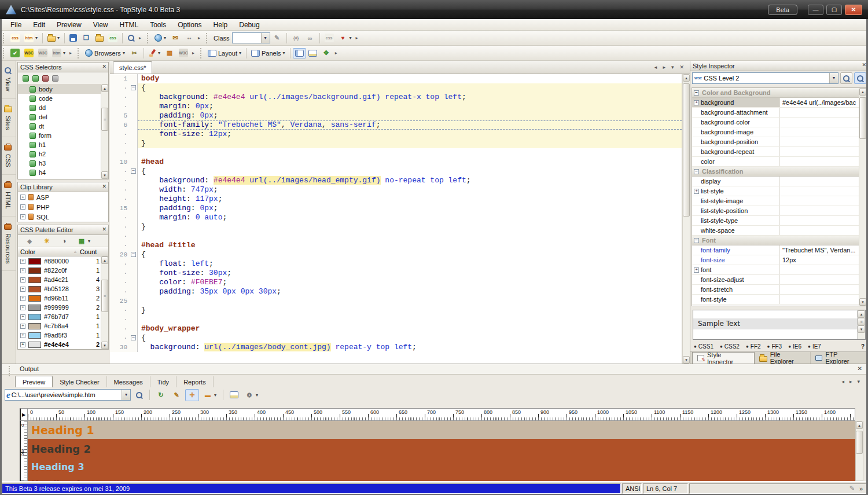 Image resolution: width=868 pixels, height=495 pixels. Describe the element at coordinates (160, 38) in the screenshot. I see `publish-site-button: ▾` at that location.